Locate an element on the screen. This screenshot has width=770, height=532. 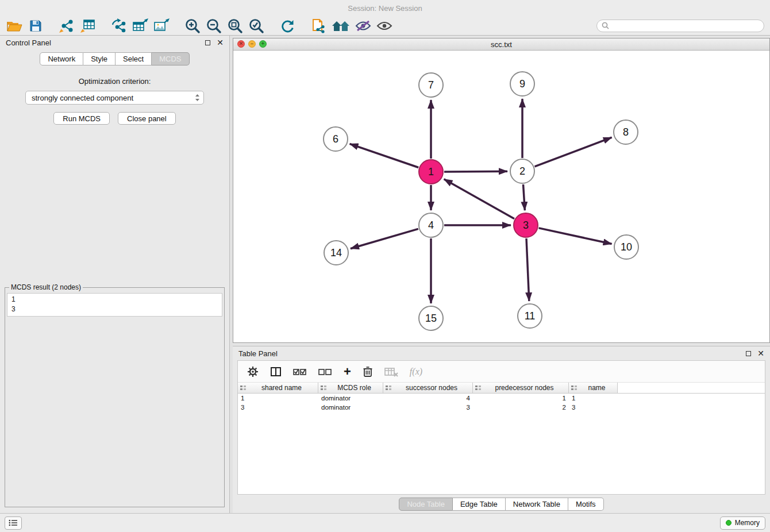
deselect-all-button is located at coordinates (325, 372).